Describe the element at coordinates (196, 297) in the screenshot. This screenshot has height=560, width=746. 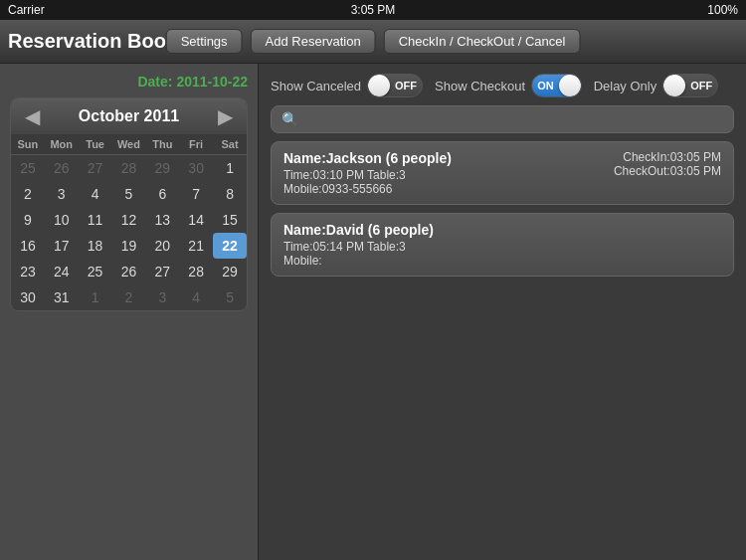
I see `calendar-day-5-5: 4` at that location.